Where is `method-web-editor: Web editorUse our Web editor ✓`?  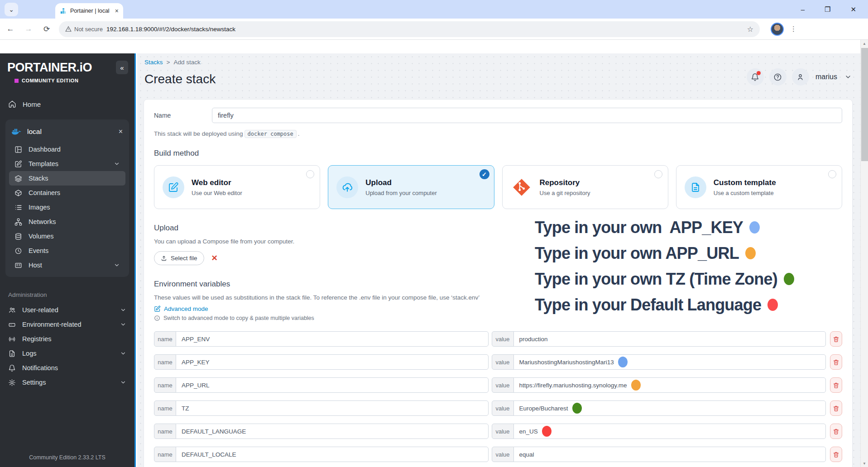 method-web-editor: Web editorUse our Web editor ✓ is located at coordinates (237, 187).